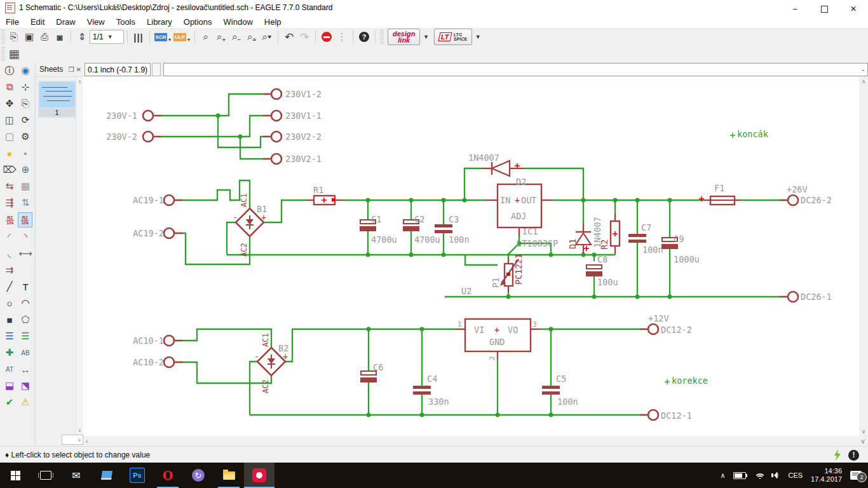 This screenshot has width=868, height=488. Describe the element at coordinates (419, 219) in the screenshot. I see `schematic-label: C2` at that location.